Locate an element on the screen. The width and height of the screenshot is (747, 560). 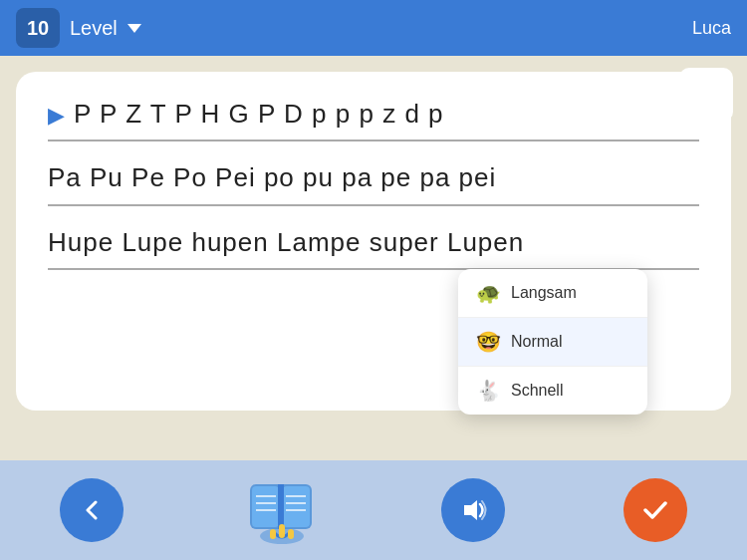
level-text: Level is located at coordinates (94, 28).